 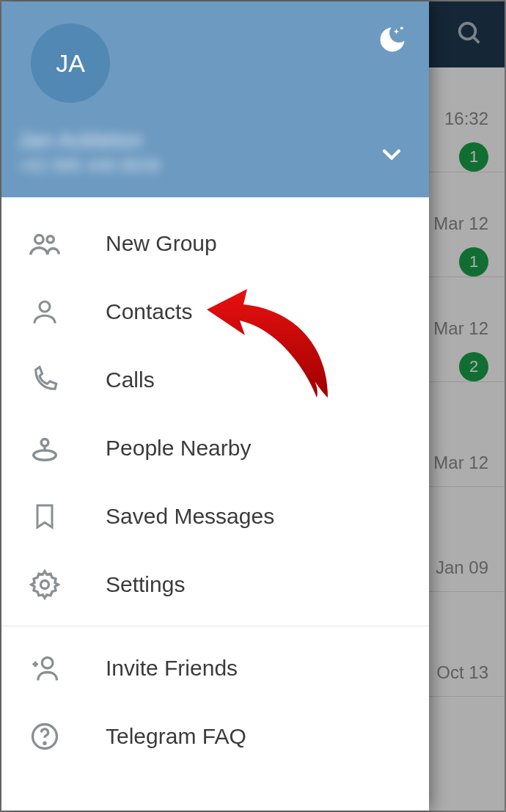 I want to click on menu-new-group: New Group, so click(x=216, y=244).